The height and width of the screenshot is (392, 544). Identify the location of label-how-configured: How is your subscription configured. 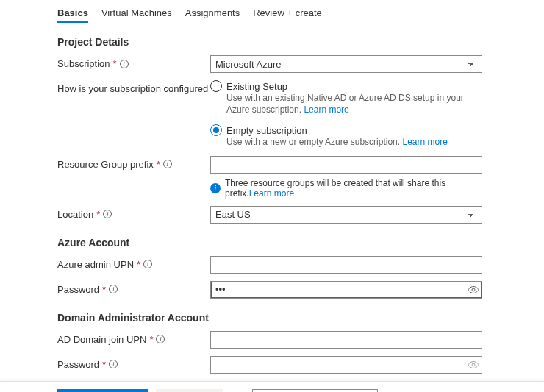
(132, 88).